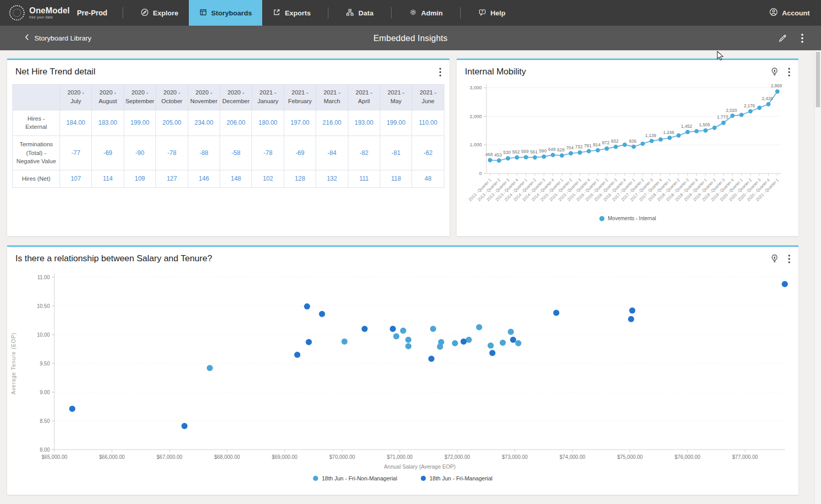  Describe the element at coordinates (391, 13) in the screenshot. I see `nav-divider` at that location.